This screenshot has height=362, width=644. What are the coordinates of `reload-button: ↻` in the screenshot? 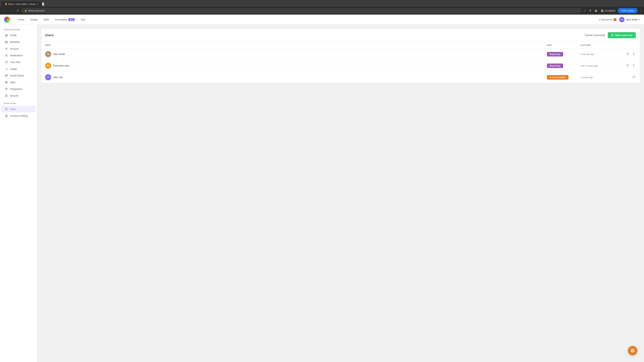 It's located at (18, 11).